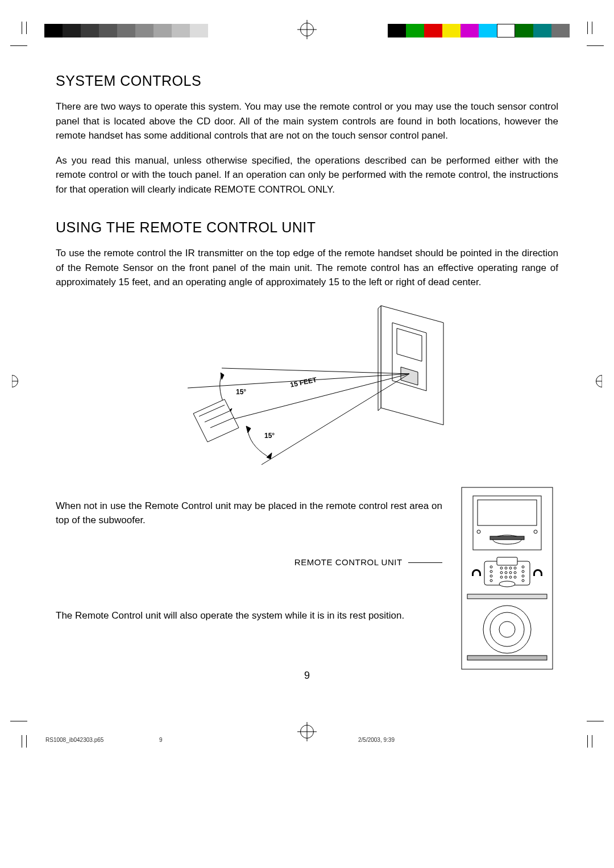 Image resolution: width=614 pixels, height=868 pixels. Describe the element at coordinates (249, 616) in the screenshot. I see `body-paragraph: The Remote Control unit will also operat…` at that location.